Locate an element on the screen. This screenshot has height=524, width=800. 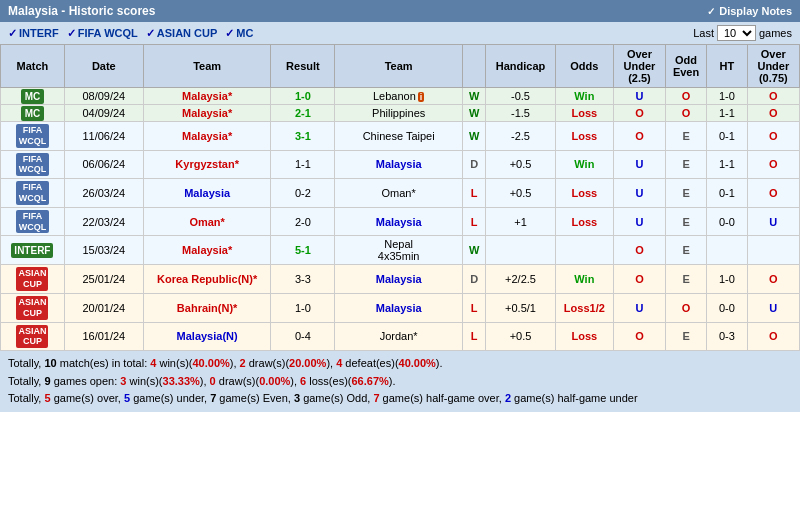
cell-team2: Philippines is located at coordinates (399, 114).